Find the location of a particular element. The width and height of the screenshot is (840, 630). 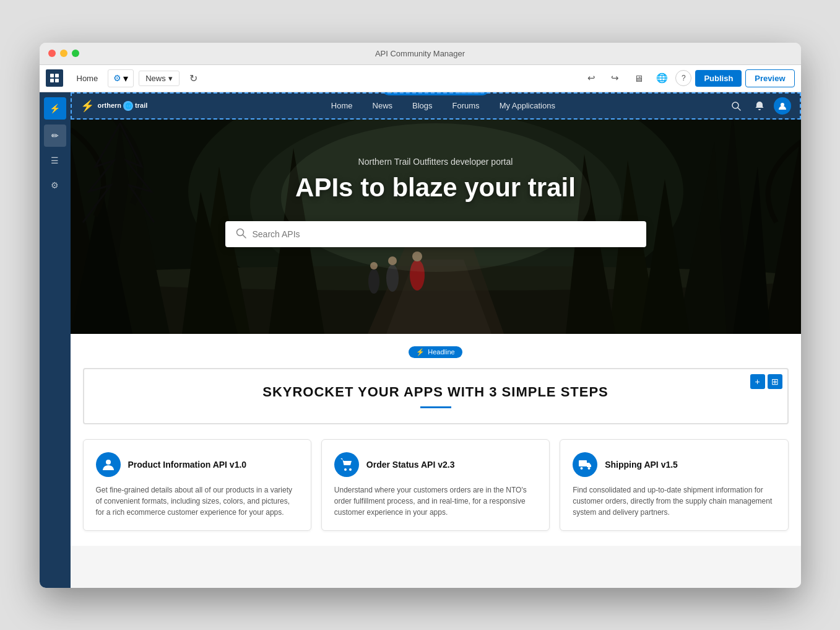

gear-icon: ⚙ is located at coordinates (118, 78).